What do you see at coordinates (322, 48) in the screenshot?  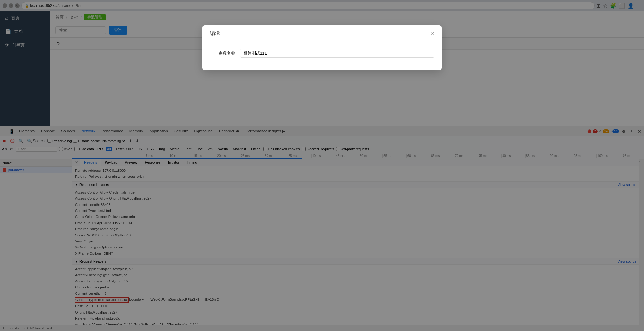 I see `modal: 编辑 × 参数名称` at bounding box center [322, 48].